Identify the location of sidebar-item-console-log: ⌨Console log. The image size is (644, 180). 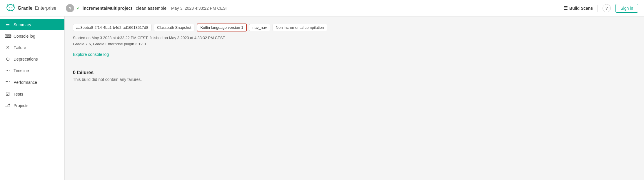
(32, 36).